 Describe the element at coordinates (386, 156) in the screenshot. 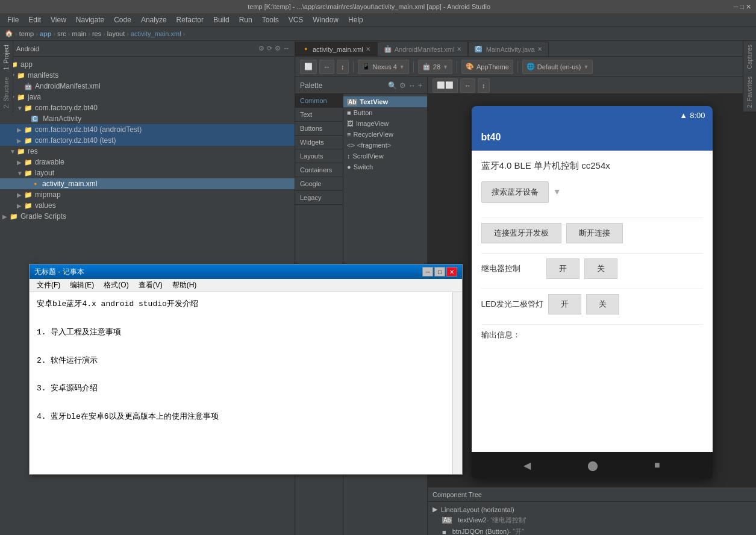

I see `palette-item-scrollview: ↕ ScrollView` at that location.